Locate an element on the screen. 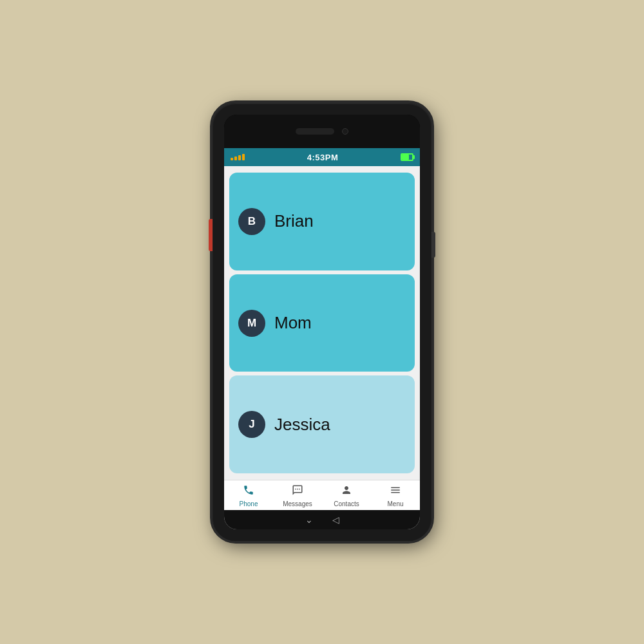  contact-list: B Brian M Mom J Jessica is located at coordinates (322, 323).